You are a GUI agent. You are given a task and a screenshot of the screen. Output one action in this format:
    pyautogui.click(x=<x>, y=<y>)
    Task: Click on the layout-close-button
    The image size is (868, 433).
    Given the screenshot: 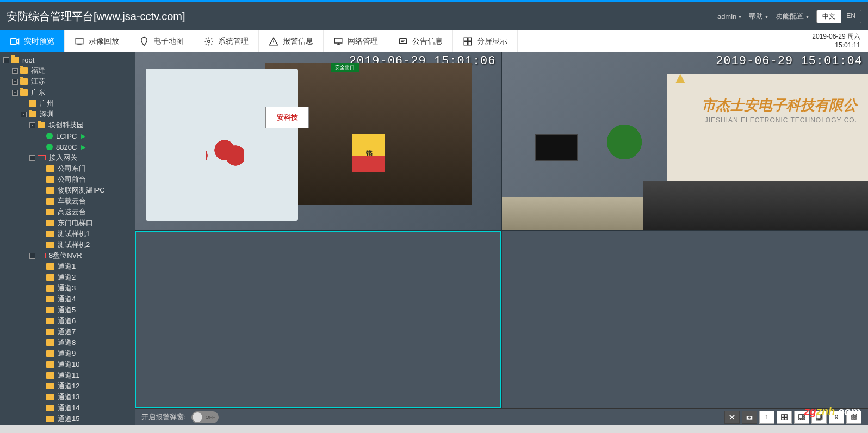 What is the action you would take?
    pyautogui.click(x=732, y=417)
    